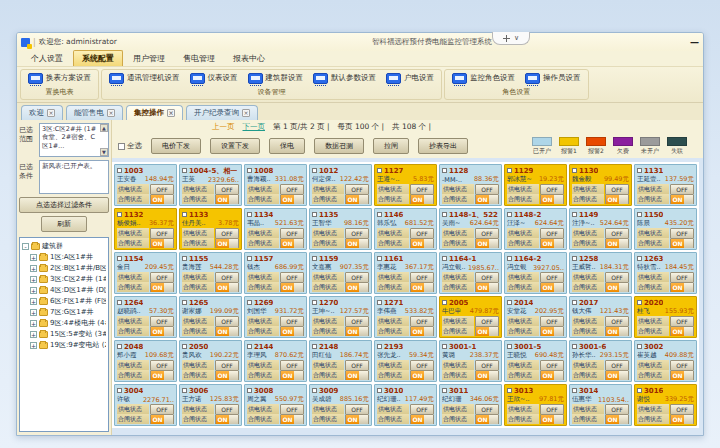 The width and height of the screenshot is (720, 448). I want to click on meter-card: 1159 文嘉惠 907.35元 供电状态 OFF 合闸状态 ON, so click(340, 273).